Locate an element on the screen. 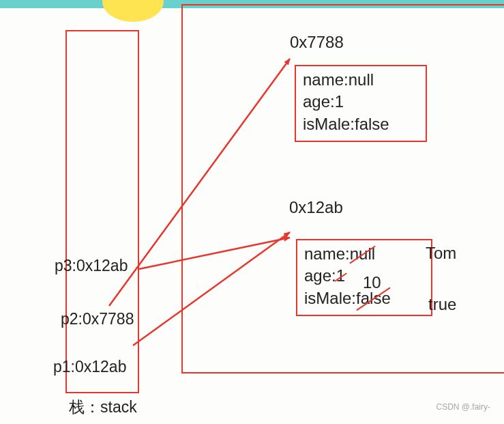  stack-box is located at coordinates (102, 212).